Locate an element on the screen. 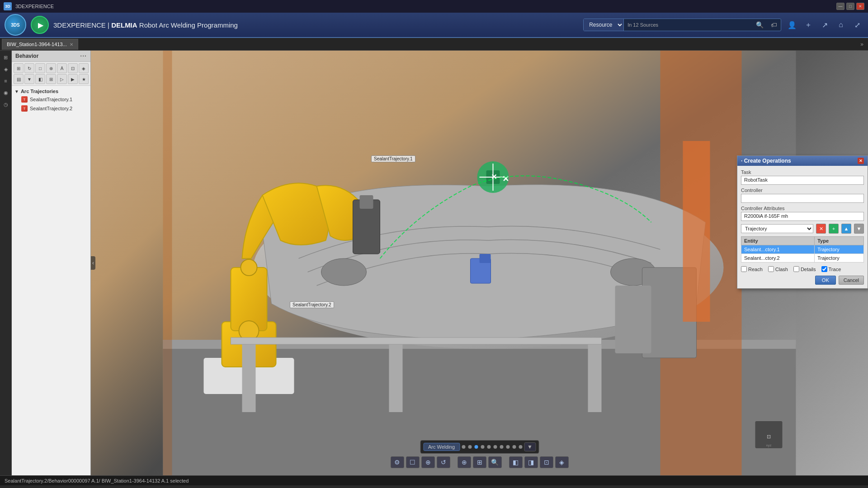 The image size is (868, 488). behavior-panel-toolbar: ⊞ ↻ □ ⊕ A ⊡ ◈ ▤ ▼ ◧ ⊞ ▷ ▶ ★ is located at coordinates (51, 74).